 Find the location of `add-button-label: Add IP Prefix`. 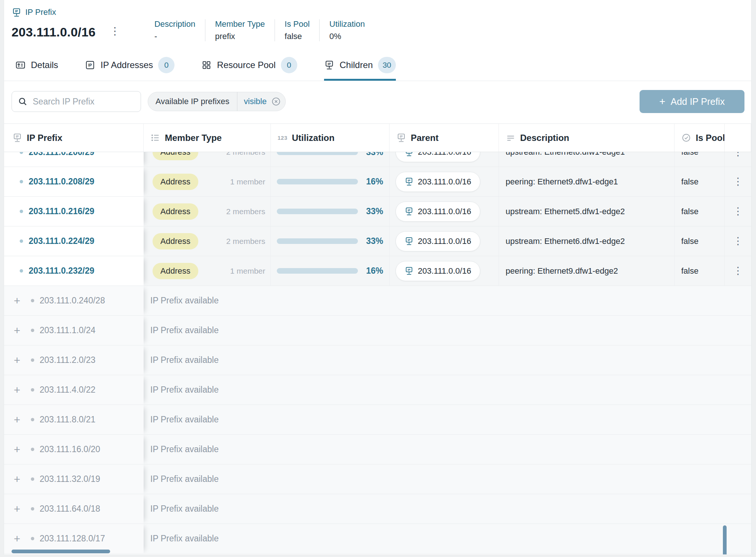

add-button-label: Add IP Prefix is located at coordinates (697, 102).